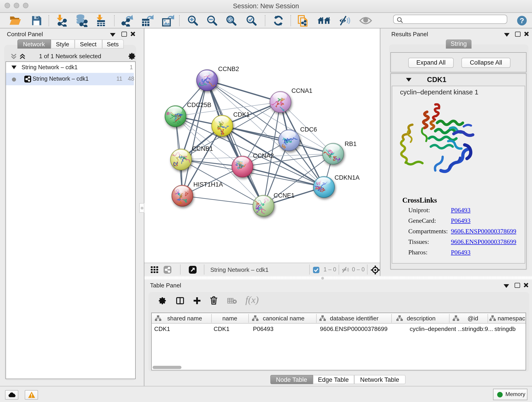 This screenshot has height=402, width=532. Describe the element at coordinates (241, 115) in the screenshot. I see `svg-text: CDK1` at that location.